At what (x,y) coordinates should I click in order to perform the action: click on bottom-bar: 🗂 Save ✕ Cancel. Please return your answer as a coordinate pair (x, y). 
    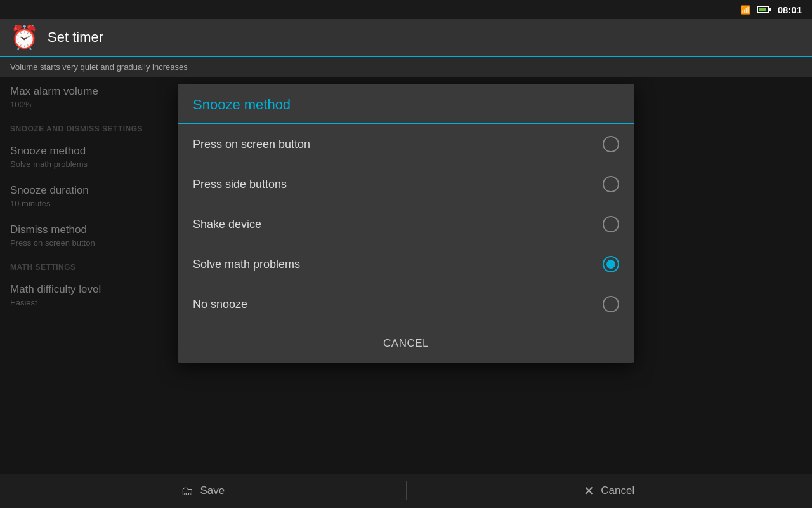
    Looking at the image, I should click on (406, 491).